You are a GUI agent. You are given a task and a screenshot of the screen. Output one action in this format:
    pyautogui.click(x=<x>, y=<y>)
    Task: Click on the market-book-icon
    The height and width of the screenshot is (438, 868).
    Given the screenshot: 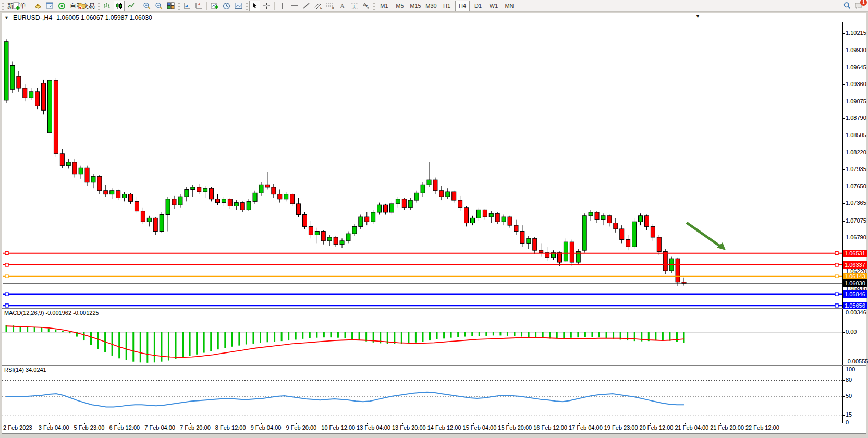 What is the action you would take?
    pyautogui.click(x=38, y=6)
    